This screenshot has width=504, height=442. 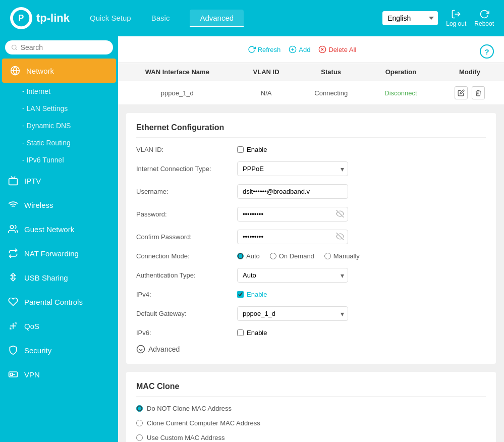 What do you see at coordinates (293, 237) in the screenshot?
I see `confirm-password-input` at bounding box center [293, 237].